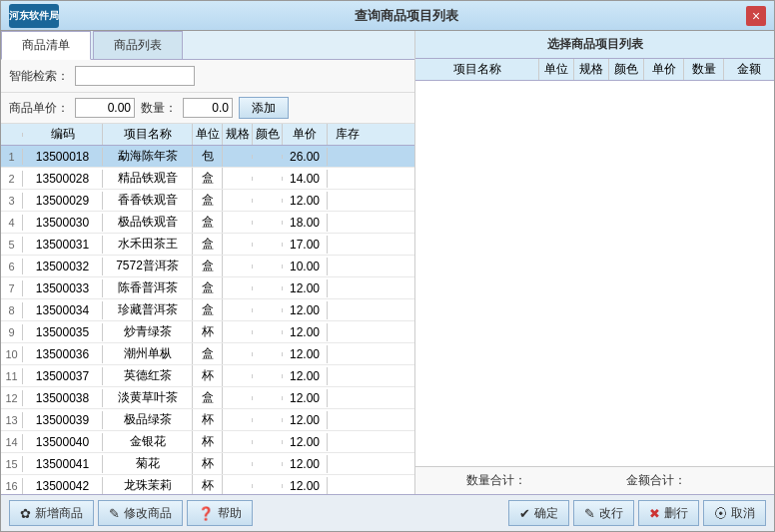 The height and width of the screenshot is (532, 775). Describe the element at coordinates (220, 513) in the screenshot. I see `help-button: ❓ 帮助` at that location.